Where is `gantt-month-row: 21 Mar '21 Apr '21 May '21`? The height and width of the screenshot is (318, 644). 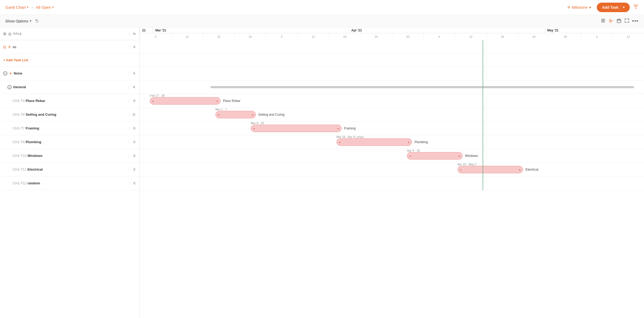 gantt-month-row: 21 Mar '21 Apr '21 May '21 is located at coordinates (392, 30).